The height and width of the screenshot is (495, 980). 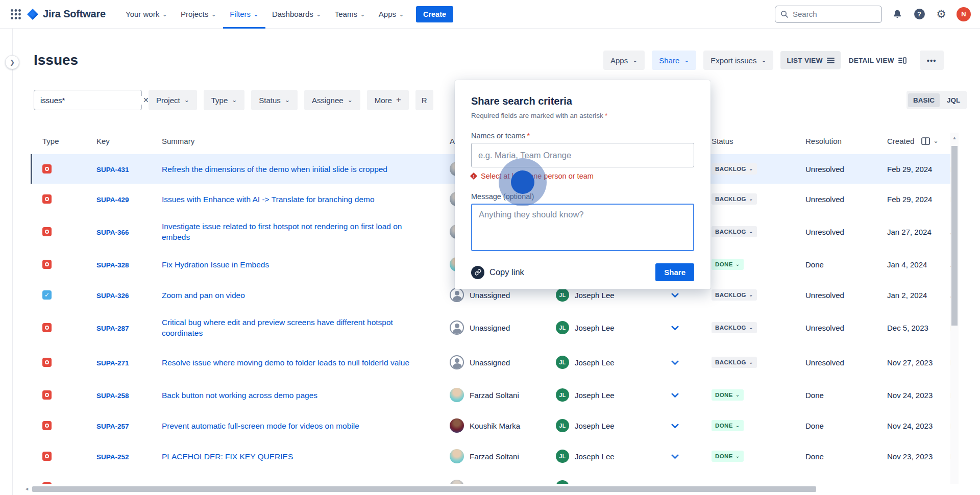 I want to click on issue-summary-link: PLACEHOLDER: FIX KEY QUERIES, so click(x=228, y=456).